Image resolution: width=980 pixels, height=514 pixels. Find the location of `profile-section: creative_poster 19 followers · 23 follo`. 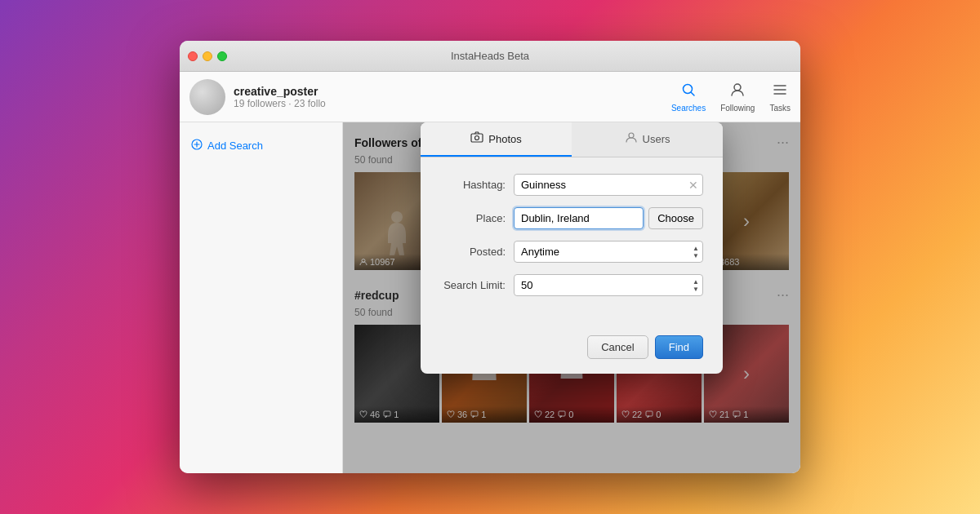

profile-section: creative_poster 19 followers · 23 follo is located at coordinates (258, 97).